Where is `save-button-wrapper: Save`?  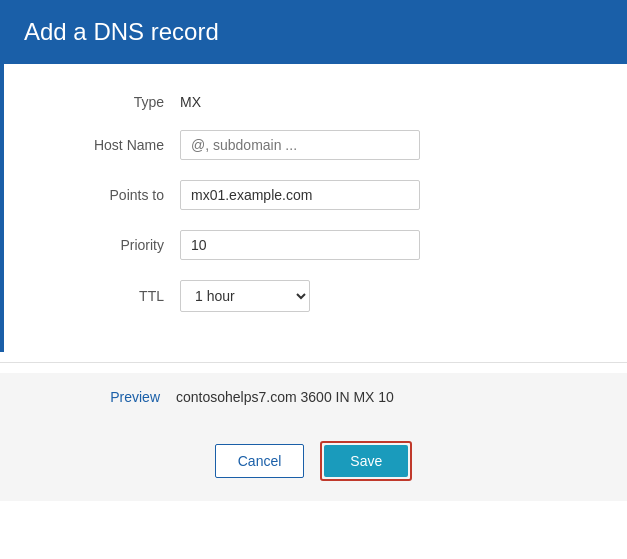 save-button-wrapper: Save is located at coordinates (366, 461).